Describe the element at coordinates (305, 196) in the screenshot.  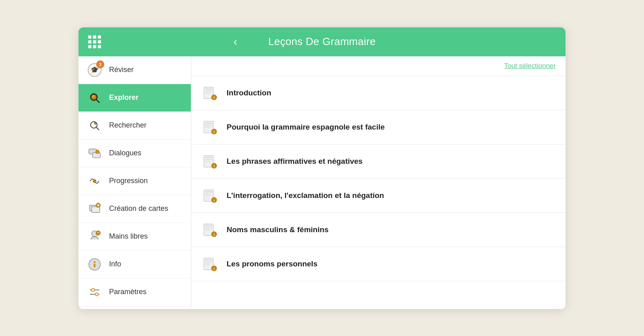
I see `lesson-title-4: L'interrogation, l'exclamation et la nég…` at that location.